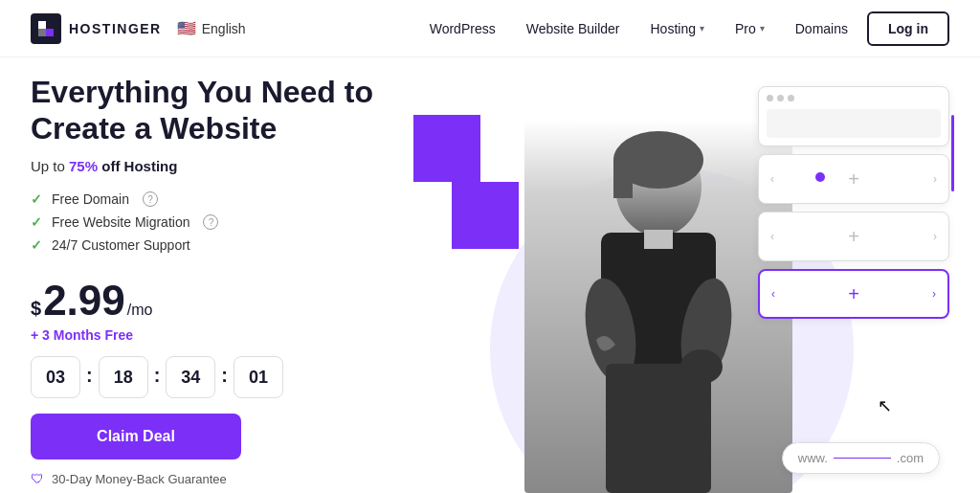 The image size is (980, 493). I want to click on main-nav: WordPress Website Builder Hosting ▾ Pro …, so click(683, 29).